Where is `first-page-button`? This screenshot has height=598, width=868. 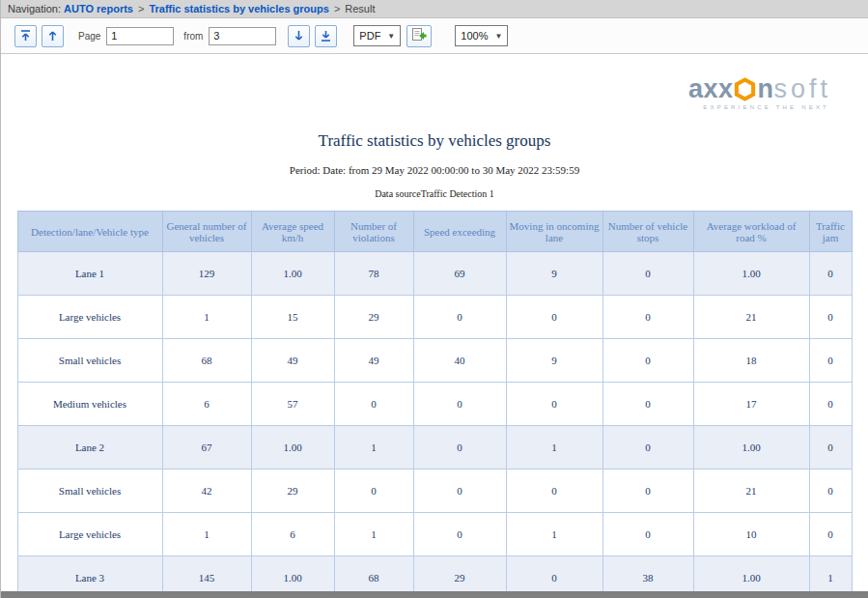
first-page-button is located at coordinates (25, 37).